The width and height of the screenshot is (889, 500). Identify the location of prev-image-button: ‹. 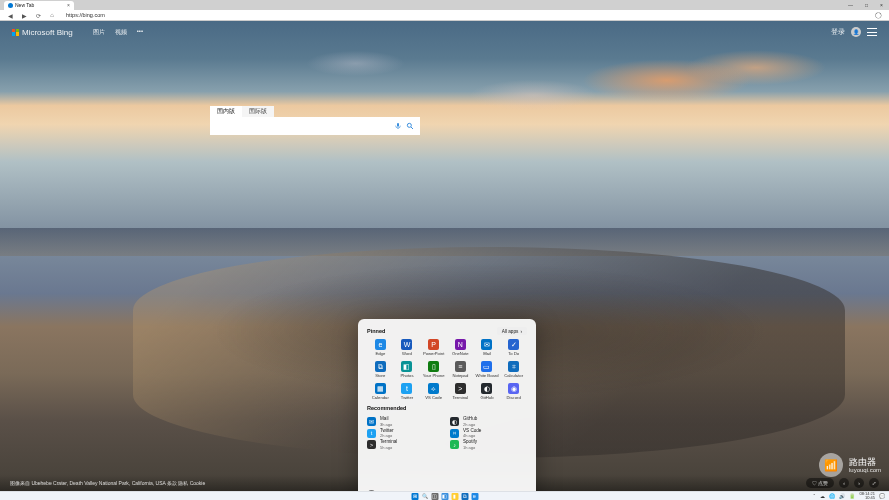
(844, 483).